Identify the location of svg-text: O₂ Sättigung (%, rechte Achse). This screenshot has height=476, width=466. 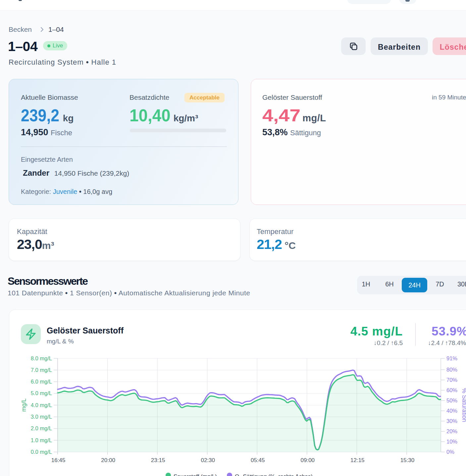
(274, 475).